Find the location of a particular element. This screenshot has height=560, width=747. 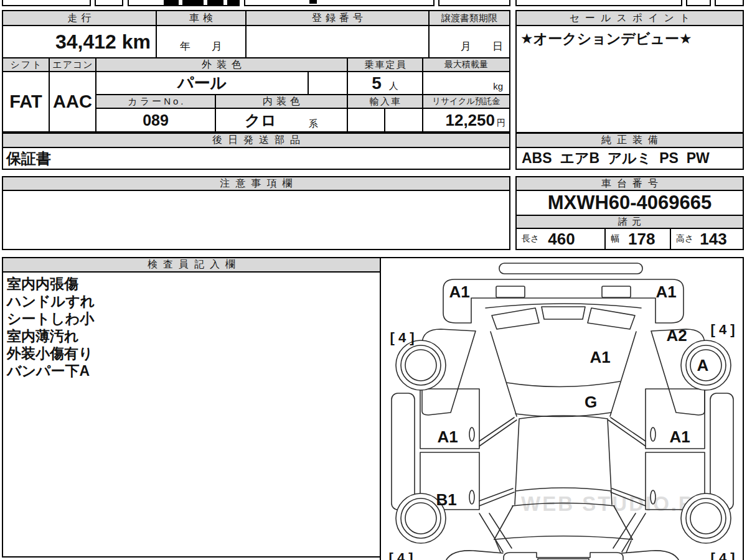

mileage-value: 34,412 km is located at coordinates (103, 42).